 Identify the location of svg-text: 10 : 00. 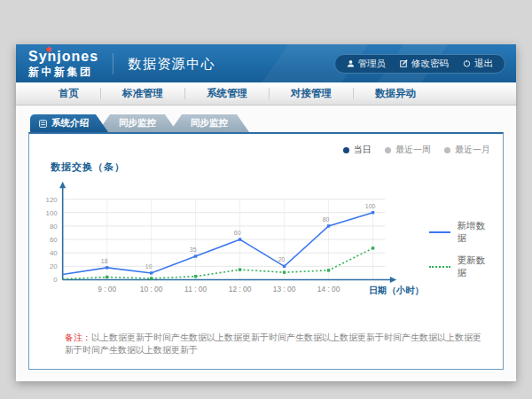
(152, 289).